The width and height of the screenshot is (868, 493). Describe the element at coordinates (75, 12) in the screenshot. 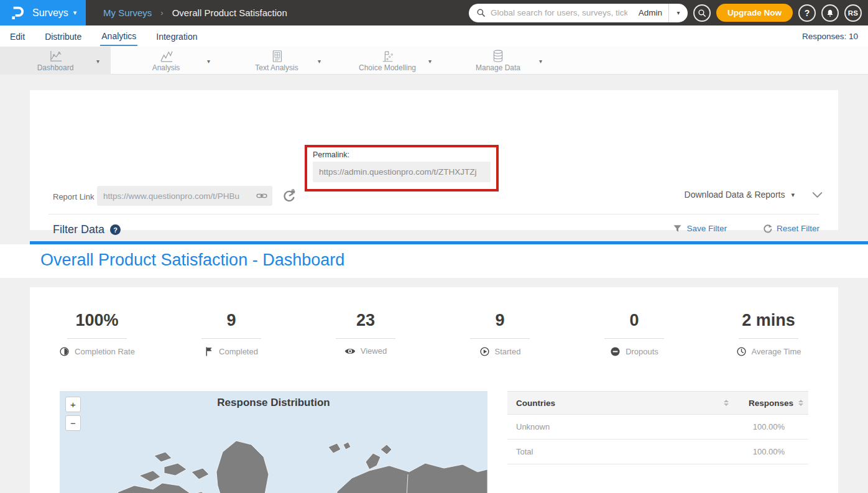

I see `chevron-down-icon: ▾` at that location.